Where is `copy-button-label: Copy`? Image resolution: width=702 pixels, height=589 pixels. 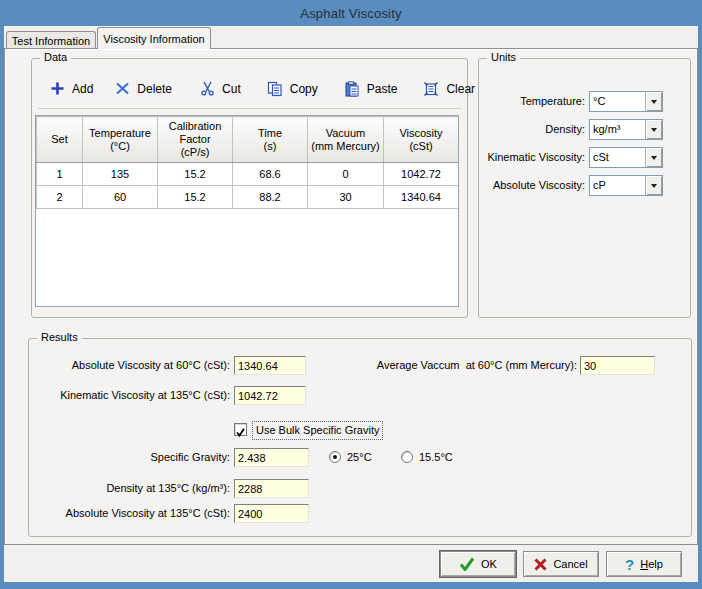
copy-button-label: Copy is located at coordinates (304, 89).